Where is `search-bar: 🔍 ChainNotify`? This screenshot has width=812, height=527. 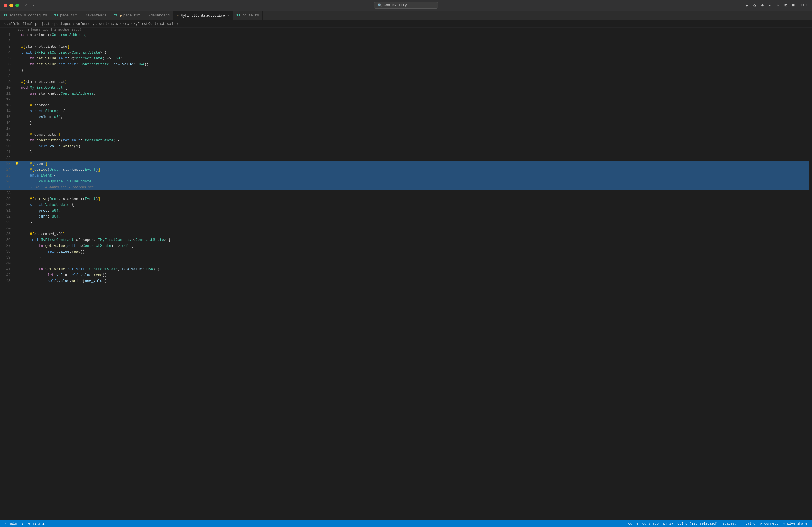
search-bar: 🔍 ChainNotify is located at coordinates (406, 5).